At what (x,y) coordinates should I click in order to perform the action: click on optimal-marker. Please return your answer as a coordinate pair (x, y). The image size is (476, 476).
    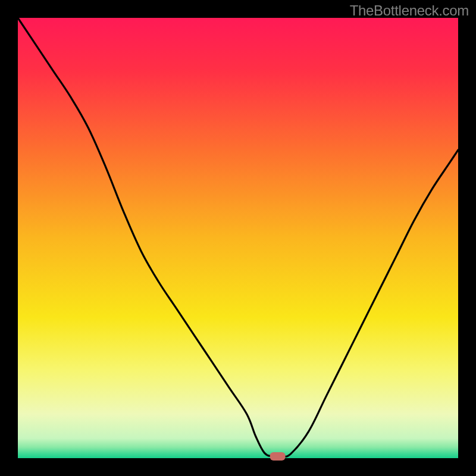
    Looking at the image, I should click on (278, 456).